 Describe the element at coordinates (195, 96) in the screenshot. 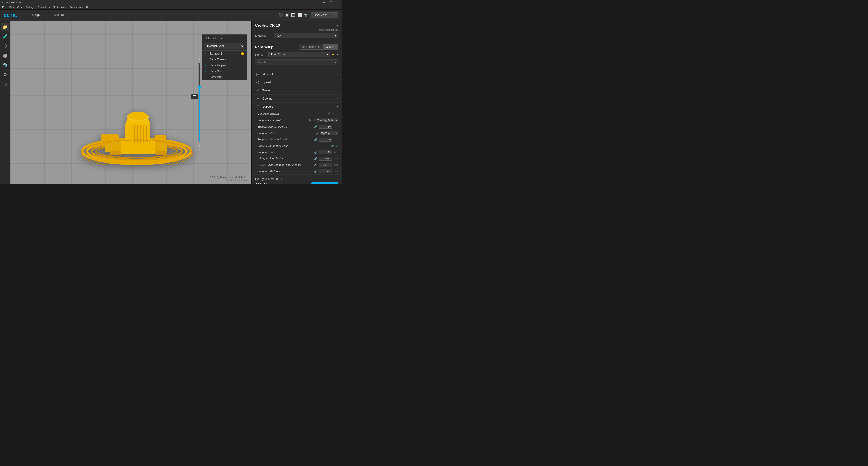

I see `layer-value-badge: 70` at that location.